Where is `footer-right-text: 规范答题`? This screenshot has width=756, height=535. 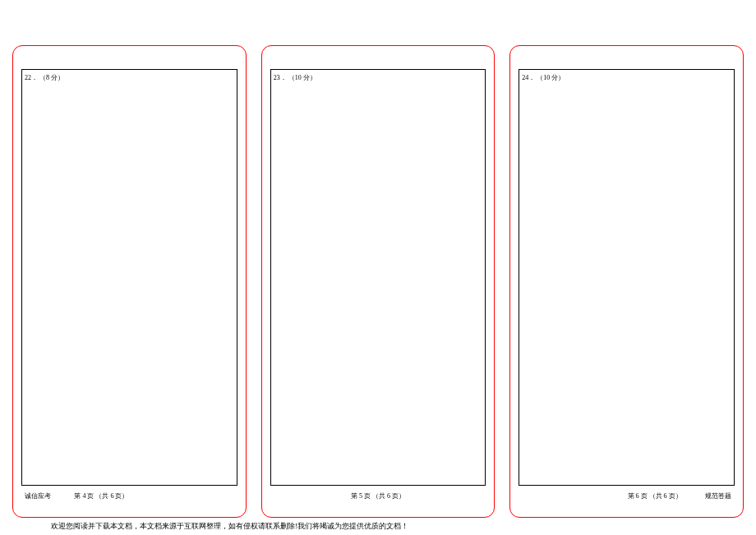
footer-right-text: 规范答题 is located at coordinates (718, 496).